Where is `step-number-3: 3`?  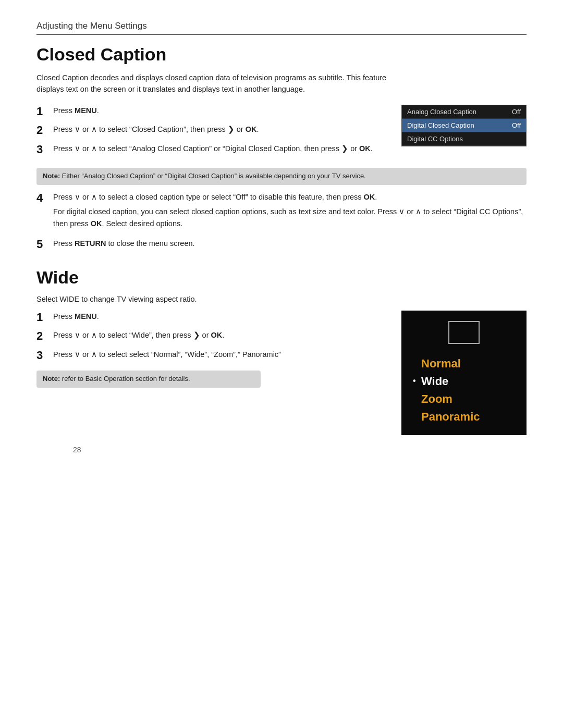 step-number-3: 3 is located at coordinates (42, 150).